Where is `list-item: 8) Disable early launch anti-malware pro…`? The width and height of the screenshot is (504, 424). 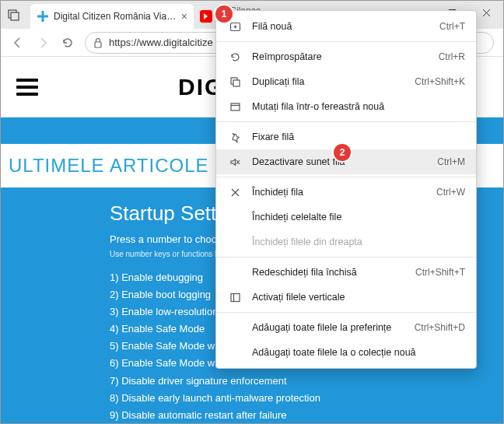
list-item: 8) Disable early launch anti-malware pro… is located at coordinates (306, 398).